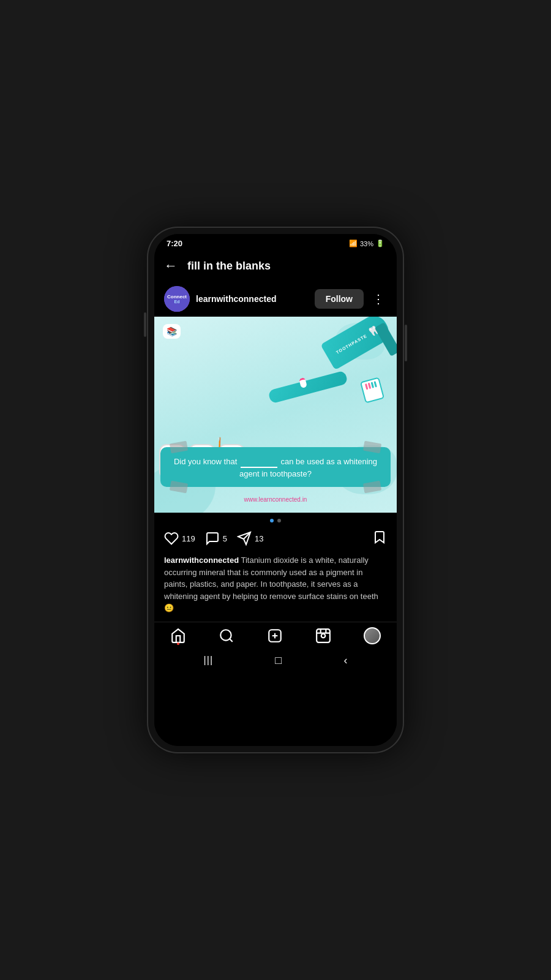  Describe the element at coordinates (276, 467) in the screenshot. I see `question-box: Did you know that can be used as a white…` at that location.